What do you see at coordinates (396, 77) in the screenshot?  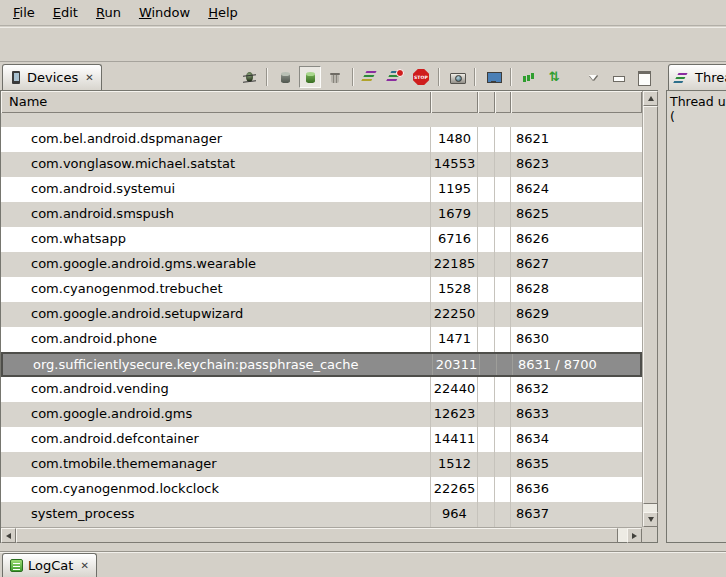 I see `method-profiling-button` at bounding box center [396, 77].